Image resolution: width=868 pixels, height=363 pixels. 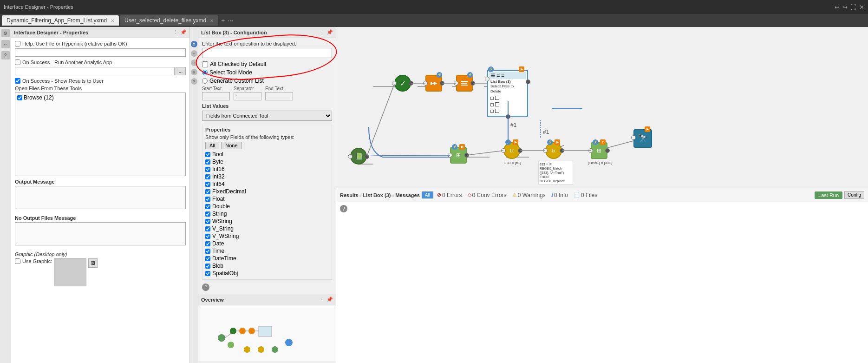 What do you see at coordinates (267, 244) in the screenshot?
I see `type-date: Date` at bounding box center [267, 244].